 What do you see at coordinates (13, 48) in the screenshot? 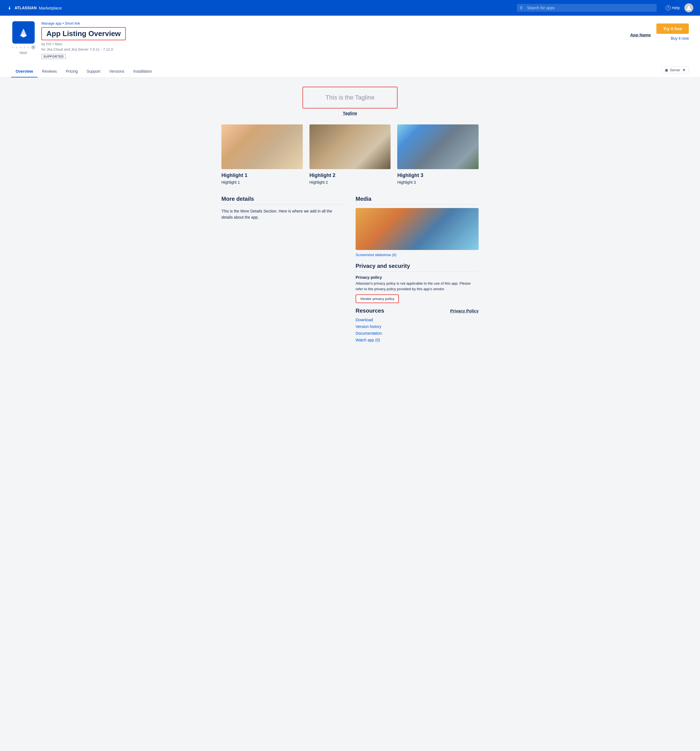
I see `star-1: ★` at bounding box center [13, 48].